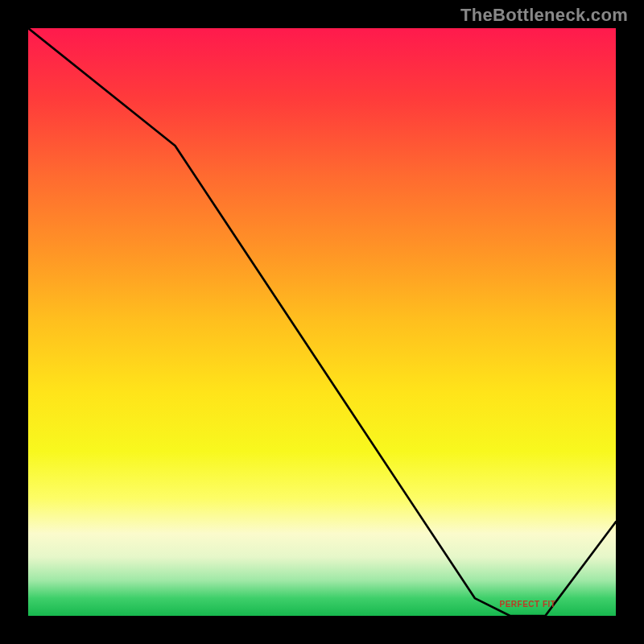  Describe the element at coordinates (528, 604) in the screenshot. I see `perfect-fit-annotation: PERFECT FIT` at that location.